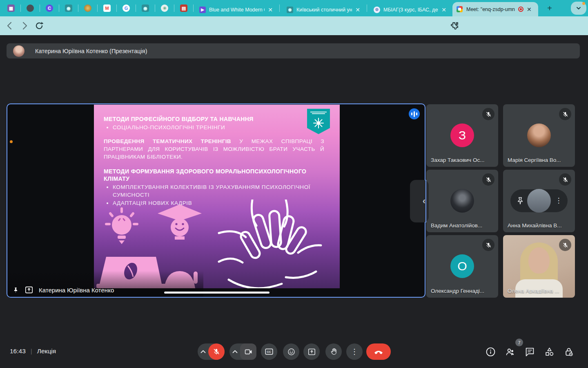  I want to click on participant-tile-video: Олена Аркадіївна ..., so click(539, 267).